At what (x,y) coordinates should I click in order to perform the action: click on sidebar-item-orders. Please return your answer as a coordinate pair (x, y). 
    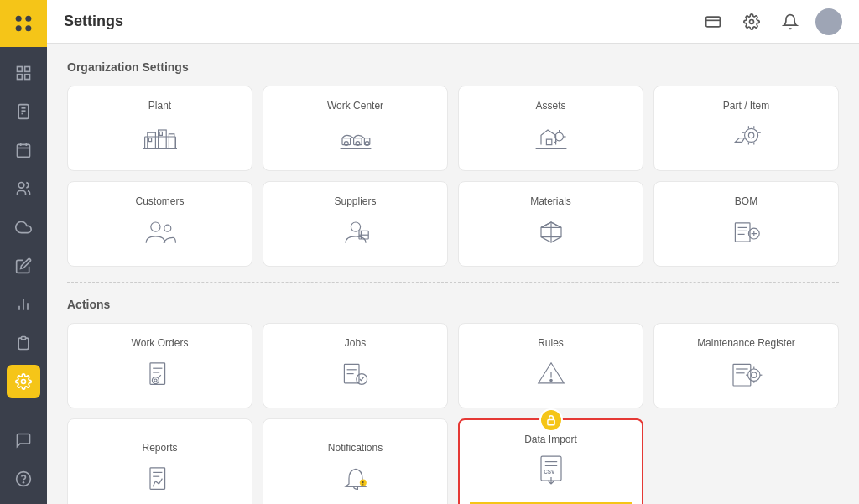
    Looking at the image, I should click on (23, 112).